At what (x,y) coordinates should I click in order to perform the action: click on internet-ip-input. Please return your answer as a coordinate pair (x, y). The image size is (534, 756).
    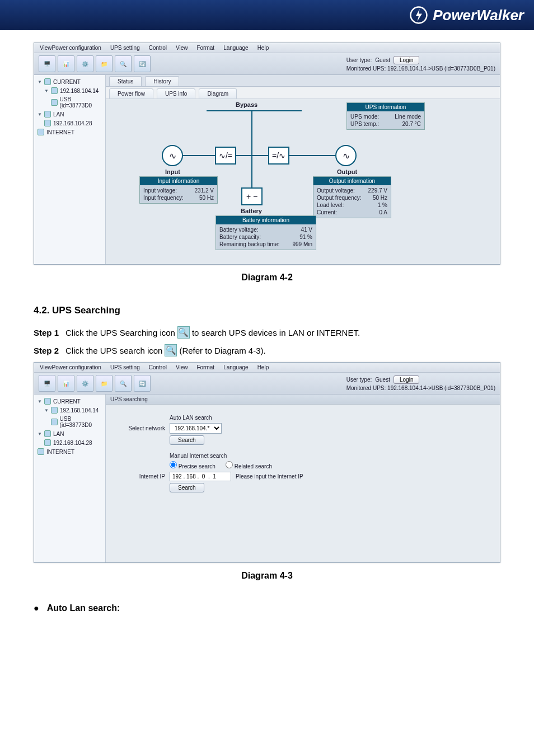
    Looking at the image, I should click on (200, 477).